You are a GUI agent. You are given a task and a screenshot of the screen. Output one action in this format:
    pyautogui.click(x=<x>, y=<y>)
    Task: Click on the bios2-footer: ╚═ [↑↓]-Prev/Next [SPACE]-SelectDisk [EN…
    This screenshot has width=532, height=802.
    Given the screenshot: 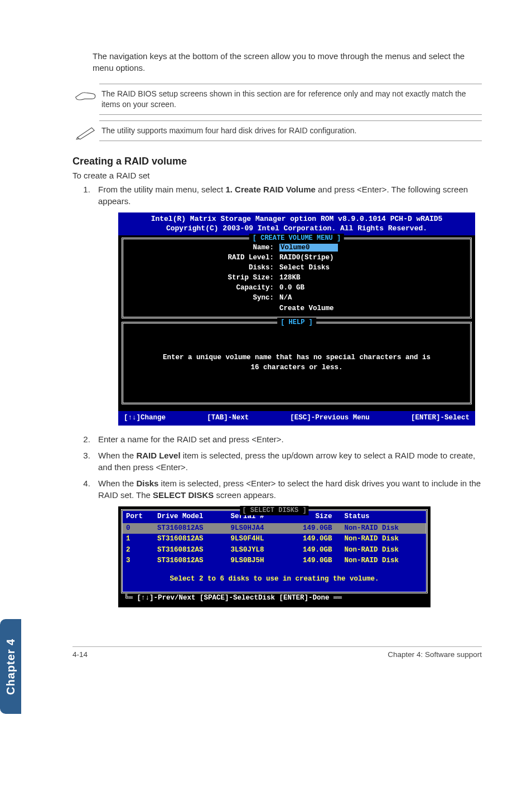 What is the action you would take?
    pyautogui.click(x=274, y=599)
    